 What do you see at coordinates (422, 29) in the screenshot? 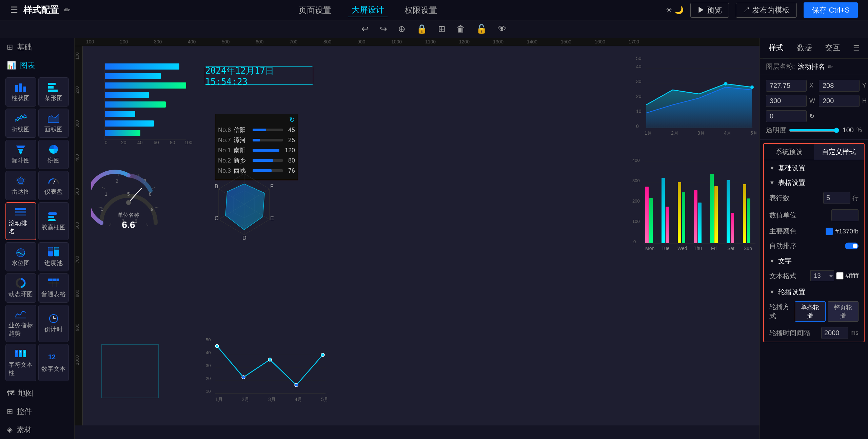
I see `lock-icon: 🔒` at bounding box center [422, 29].